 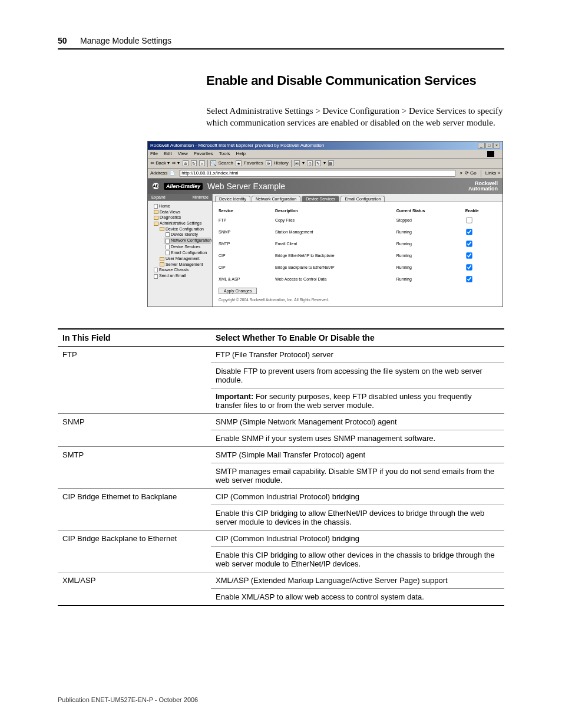 I want to click on service-row: XML & ASPWeb Access to Control DataRunni…, so click(x=358, y=279).